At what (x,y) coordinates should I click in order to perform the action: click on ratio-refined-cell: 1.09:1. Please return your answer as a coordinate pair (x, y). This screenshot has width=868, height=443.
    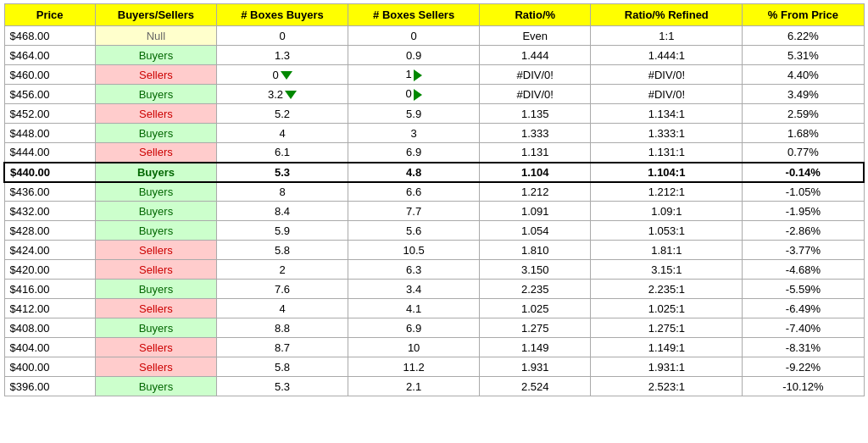
    Looking at the image, I should click on (666, 212).